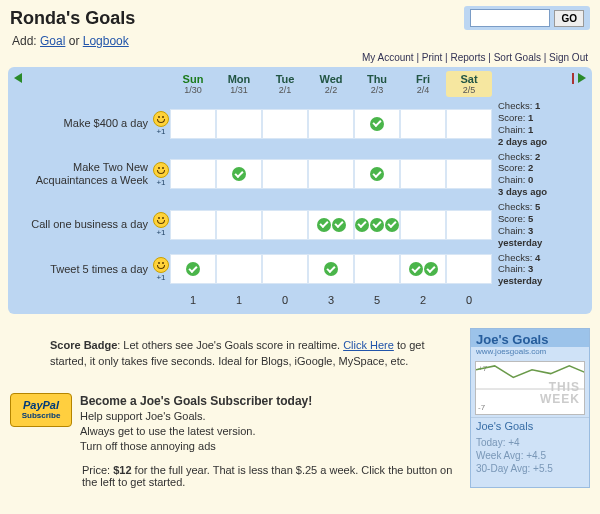 The width and height of the screenshot is (600, 514). What do you see at coordinates (106, 41) in the screenshot?
I see `add-logbook-link: Logbook` at bounding box center [106, 41].